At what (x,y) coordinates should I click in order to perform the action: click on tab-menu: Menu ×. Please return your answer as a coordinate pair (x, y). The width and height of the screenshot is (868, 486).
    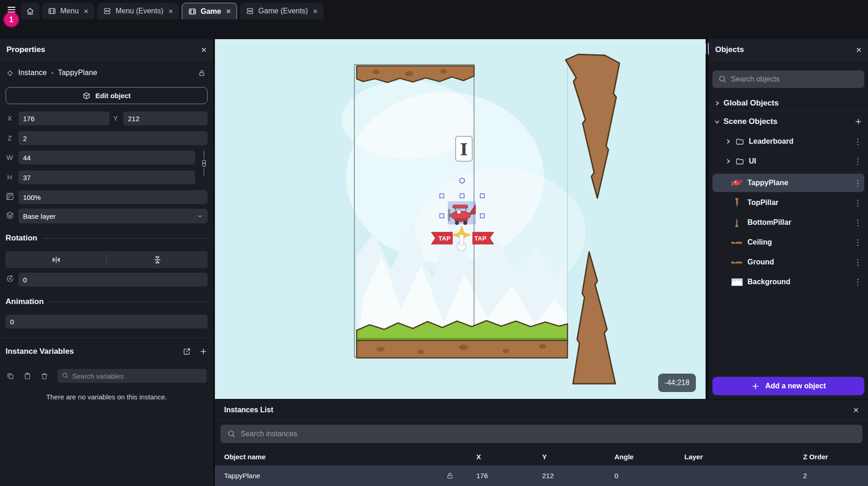
    Looking at the image, I should click on (68, 11).